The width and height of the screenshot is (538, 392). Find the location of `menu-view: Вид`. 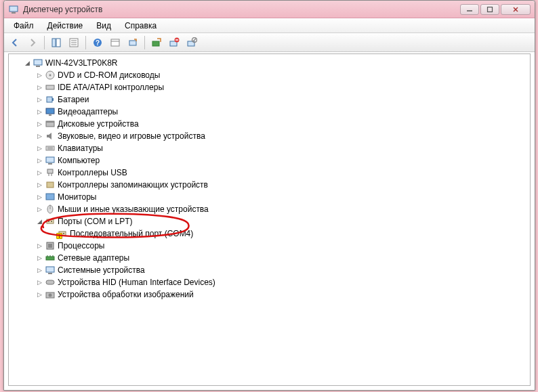

menu-view: Вид is located at coordinates (104, 26).